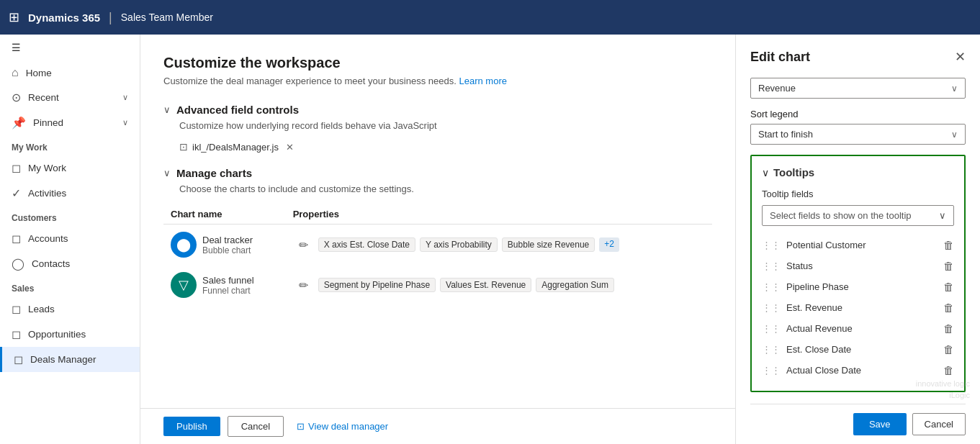 This screenshot has width=980, height=444. I want to click on tooltip-fields-label: Tooltip fields, so click(858, 194).